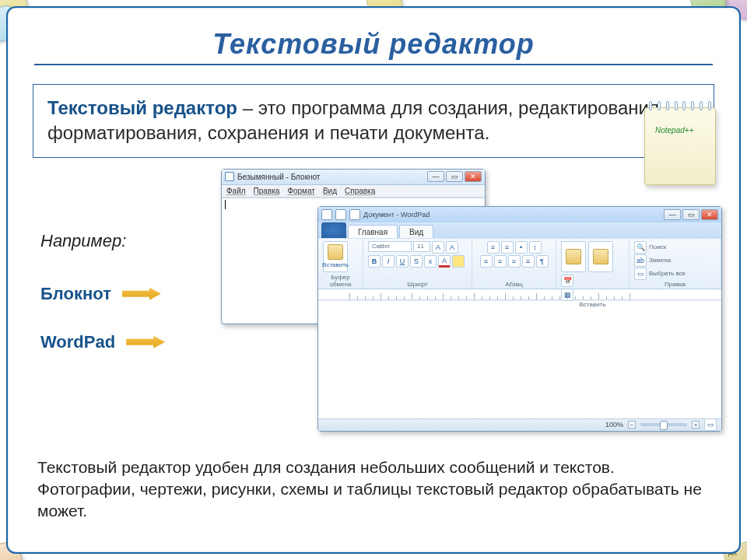 The height and width of the screenshot is (560, 747). What do you see at coordinates (658, 247) in the screenshot?
I see `find-label: Поиск` at bounding box center [658, 247].